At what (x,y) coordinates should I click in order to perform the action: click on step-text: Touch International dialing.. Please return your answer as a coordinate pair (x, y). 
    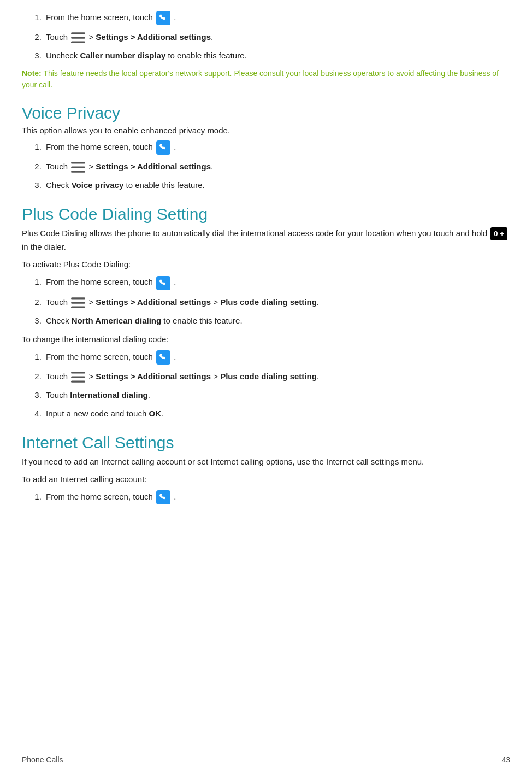
    Looking at the image, I should click on (98, 395).